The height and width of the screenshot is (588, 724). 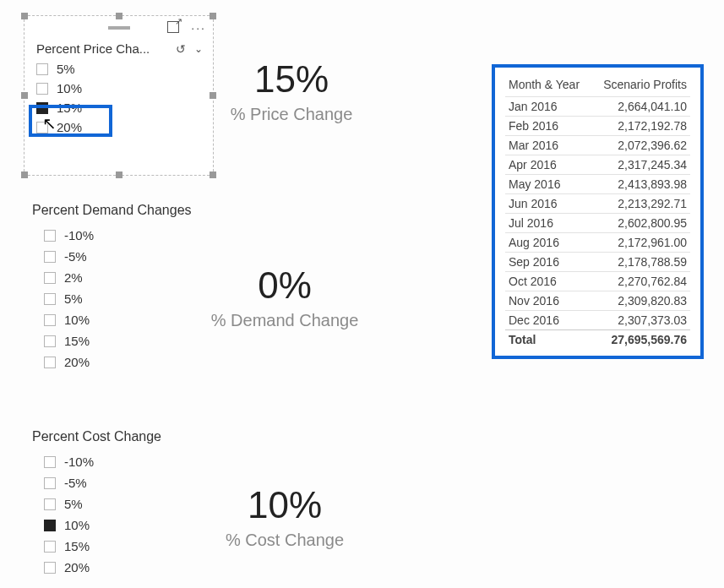 I want to click on table-row: Jul 20162,602,800.95, so click(x=598, y=223).